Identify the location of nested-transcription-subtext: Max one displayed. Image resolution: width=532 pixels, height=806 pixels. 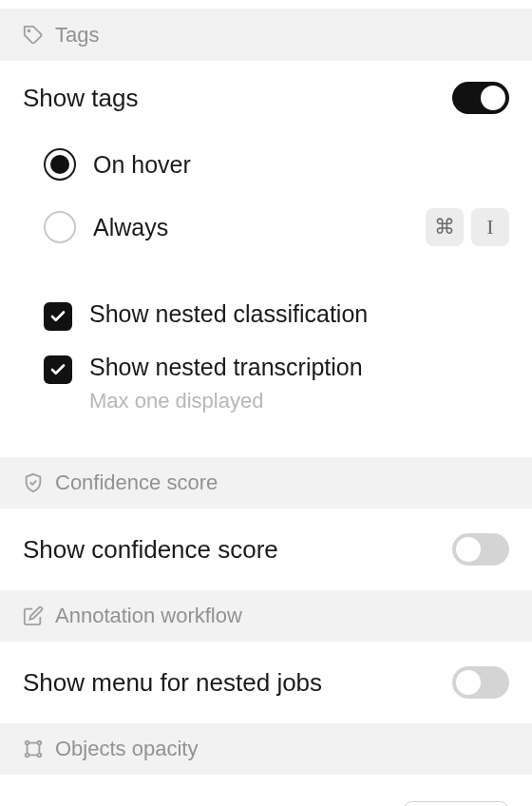
(226, 401).